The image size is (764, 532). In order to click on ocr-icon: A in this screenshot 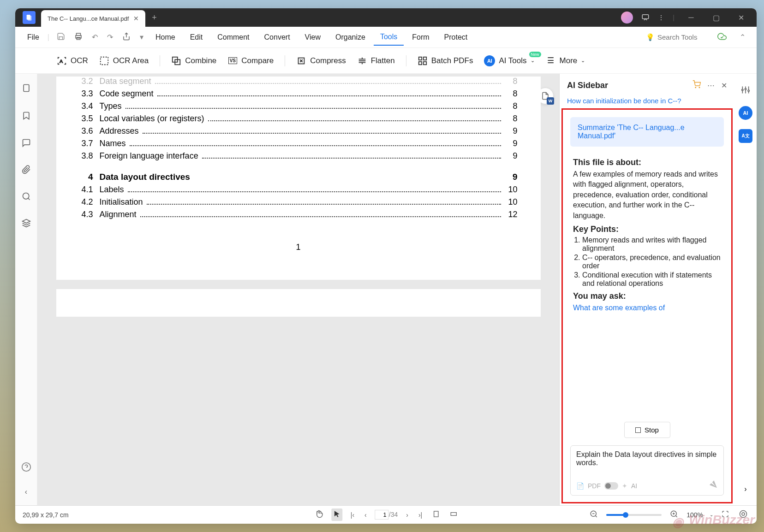, I will do `click(62, 61)`.